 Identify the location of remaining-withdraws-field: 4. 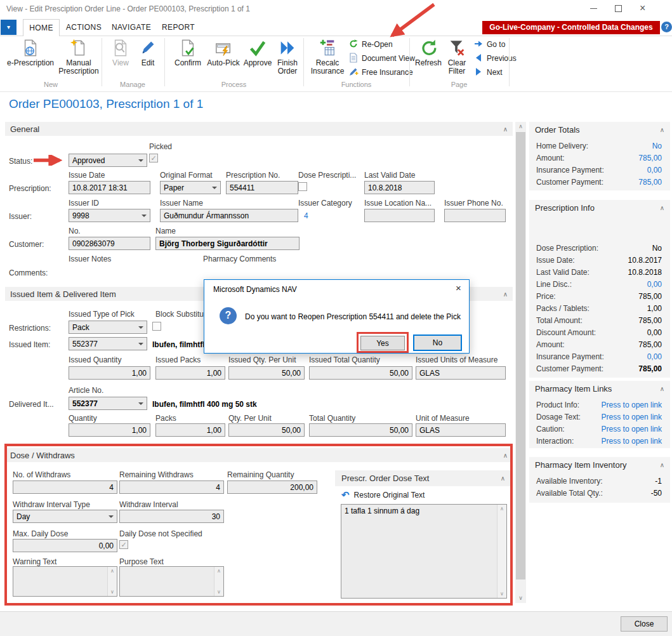
(171, 487).